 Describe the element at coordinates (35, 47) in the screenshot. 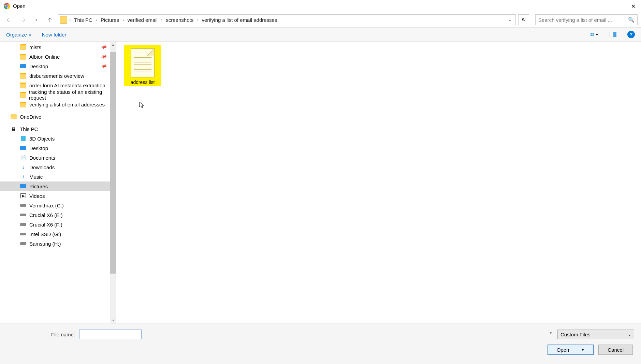

I see `tree-label: mists` at that location.